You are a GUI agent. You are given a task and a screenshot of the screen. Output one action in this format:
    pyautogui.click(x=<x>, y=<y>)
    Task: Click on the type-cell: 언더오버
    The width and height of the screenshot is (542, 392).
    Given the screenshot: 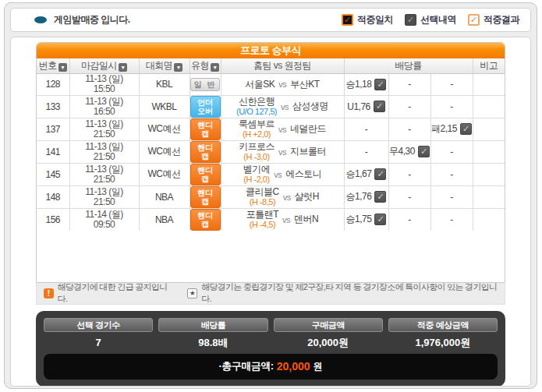 What is the action you would take?
    pyautogui.click(x=205, y=106)
    